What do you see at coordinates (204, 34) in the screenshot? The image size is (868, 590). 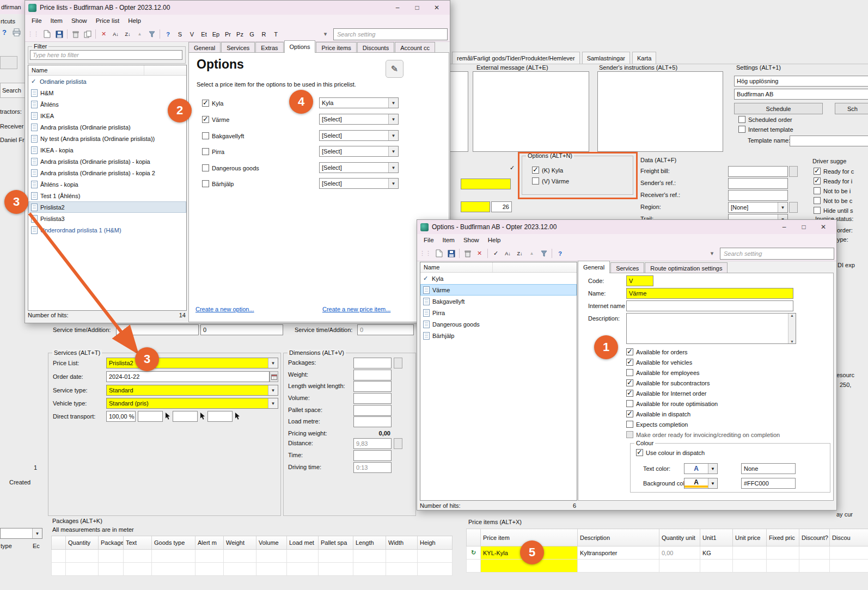 I see `toolbar-letter-et: Et` at bounding box center [204, 34].